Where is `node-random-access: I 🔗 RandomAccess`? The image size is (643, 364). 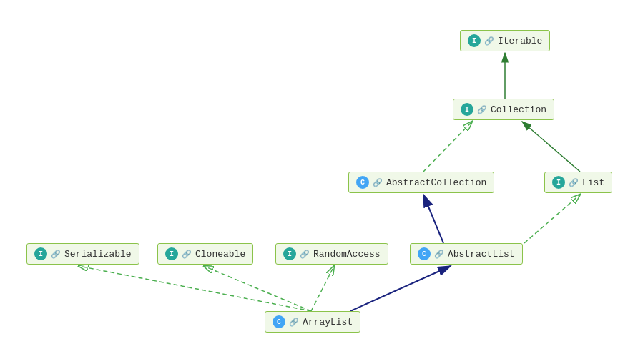
node-random-access: I 🔗 RandomAccess is located at coordinates (332, 254).